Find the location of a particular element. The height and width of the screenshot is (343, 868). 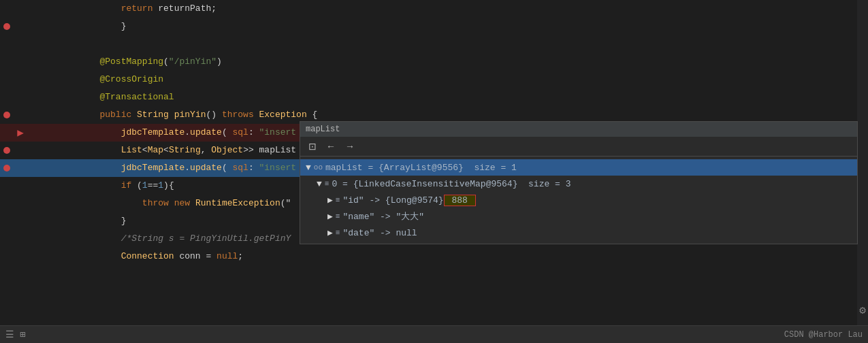

forward-button: → is located at coordinates (350, 146).